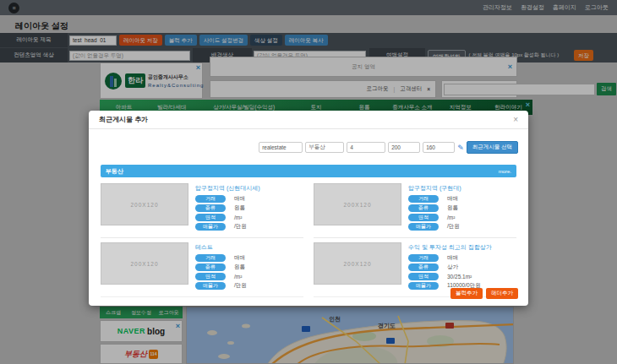 Image resolution: width=617 pixels, height=364 pixels. Describe the element at coordinates (467, 294) in the screenshot. I see `add-block-footer-button: 블럭추가` at that location.